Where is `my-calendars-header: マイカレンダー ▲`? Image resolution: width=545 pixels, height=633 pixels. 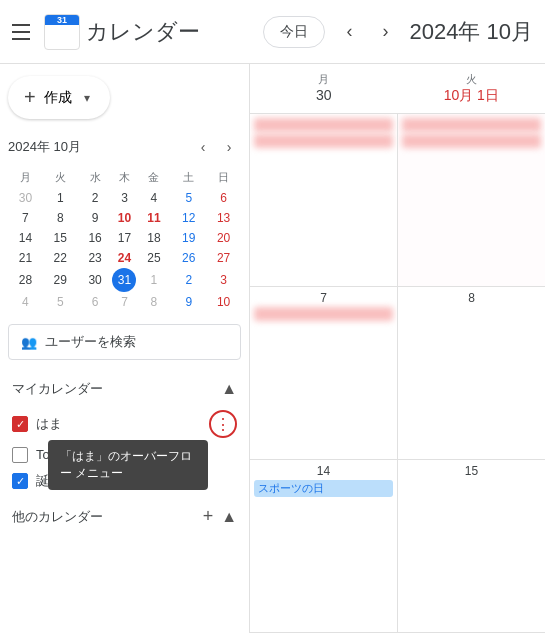
my-calendars-header: マイカレンダー ▲ is located at coordinates (124, 389).